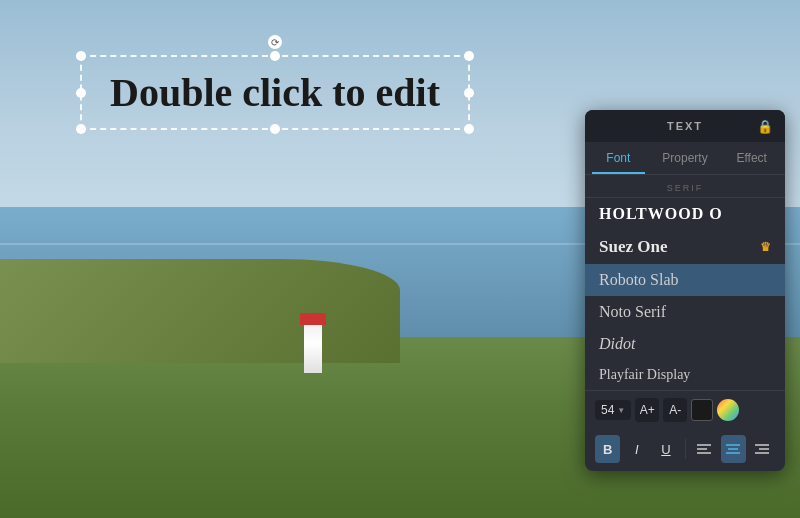 The image size is (800, 518). I want to click on handle-right, so click(469, 93).